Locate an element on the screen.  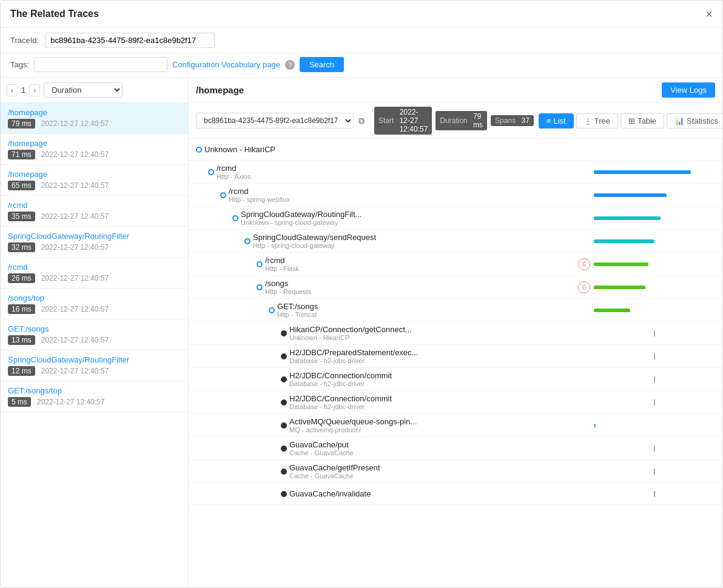
span-row: /songs Http - Requests 6 is located at coordinates (456, 287).